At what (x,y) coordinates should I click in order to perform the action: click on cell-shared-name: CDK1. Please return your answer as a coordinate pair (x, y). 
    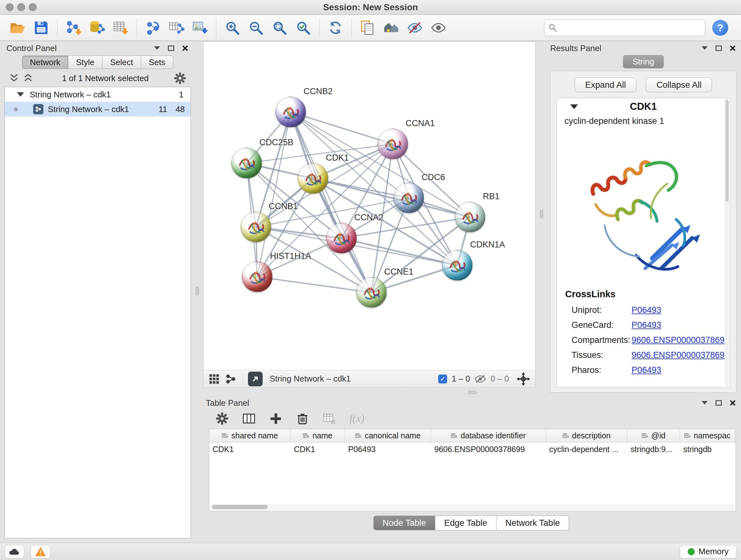
    Looking at the image, I should click on (250, 449).